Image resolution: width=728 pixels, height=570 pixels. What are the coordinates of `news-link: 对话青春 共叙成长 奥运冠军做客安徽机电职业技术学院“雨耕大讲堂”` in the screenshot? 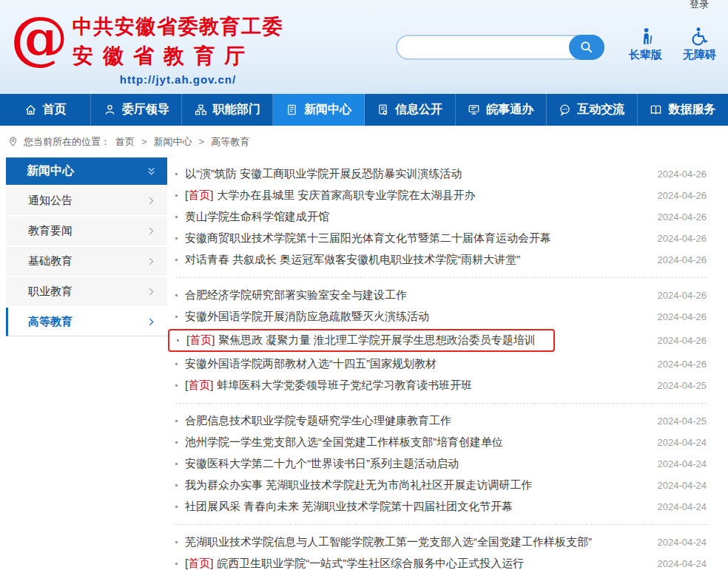 It's located at (352, 260).